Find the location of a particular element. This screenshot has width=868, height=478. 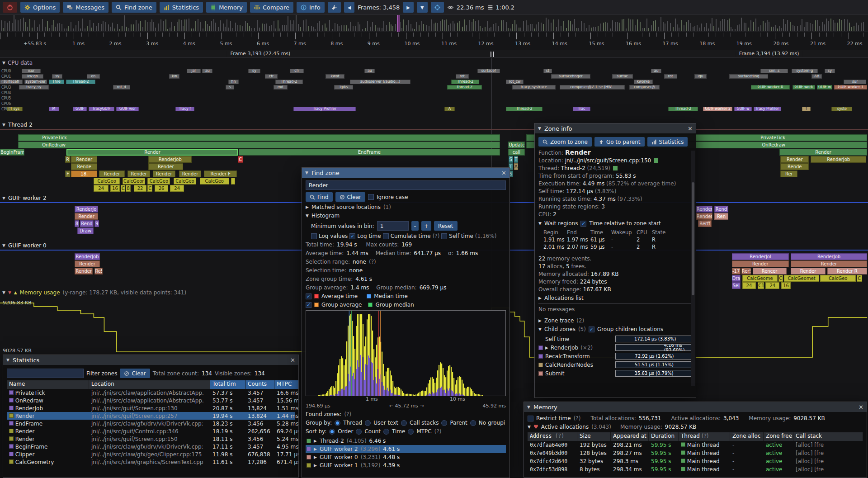

alloc-callstack-link: [alloc] is located at coordinates (805, 469).